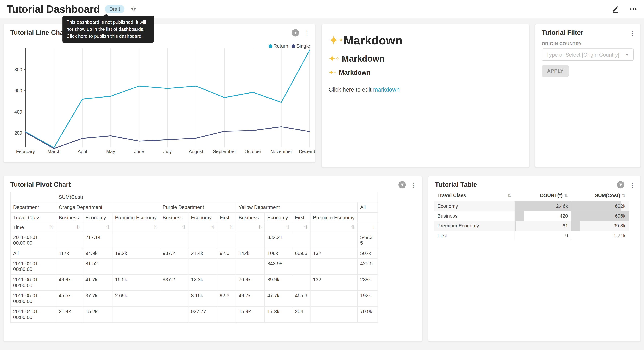 This screenshot has width=644, height=350. Describe the element at coordinates (588, 54) in the screenshot. I see `origin-country-select: Type or Select [Origin Country] ▼` at that location.